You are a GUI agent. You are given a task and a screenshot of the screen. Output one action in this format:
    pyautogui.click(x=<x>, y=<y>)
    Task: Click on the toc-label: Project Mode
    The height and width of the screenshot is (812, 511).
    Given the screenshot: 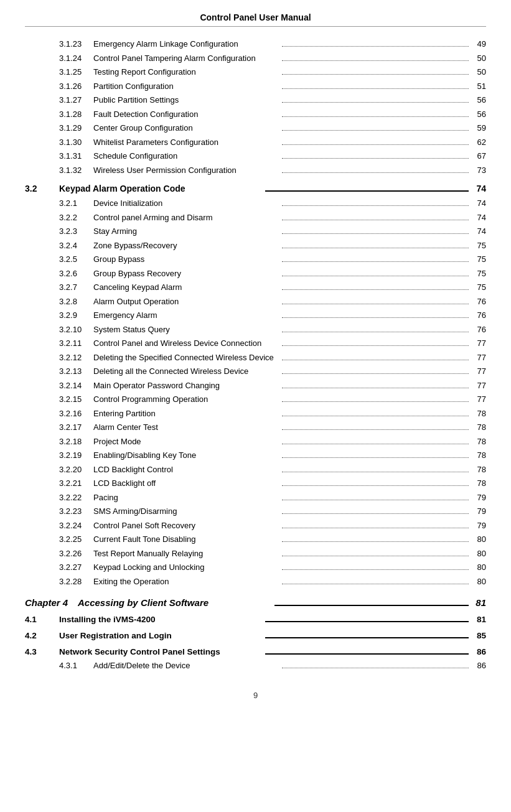 What is the action you would take?
    pyautogui.click(x=187, y=442)
    